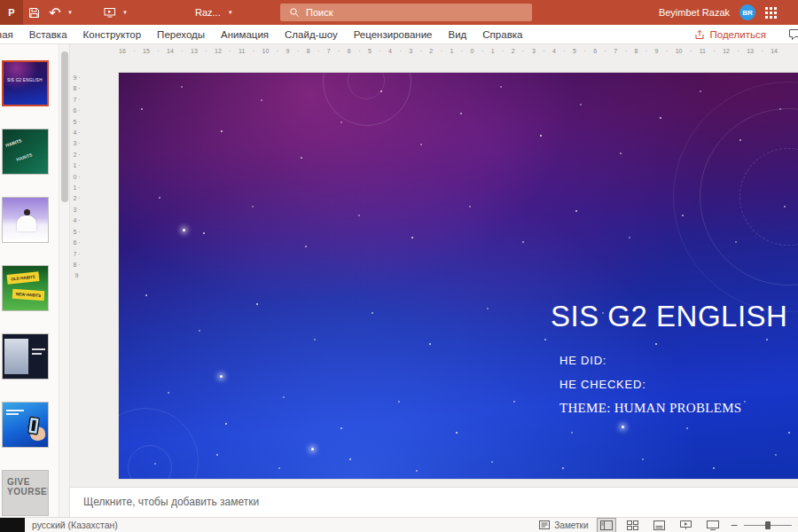 This screenshot has height=532, width=798. I want to click on save-icon, so click(34, 12).